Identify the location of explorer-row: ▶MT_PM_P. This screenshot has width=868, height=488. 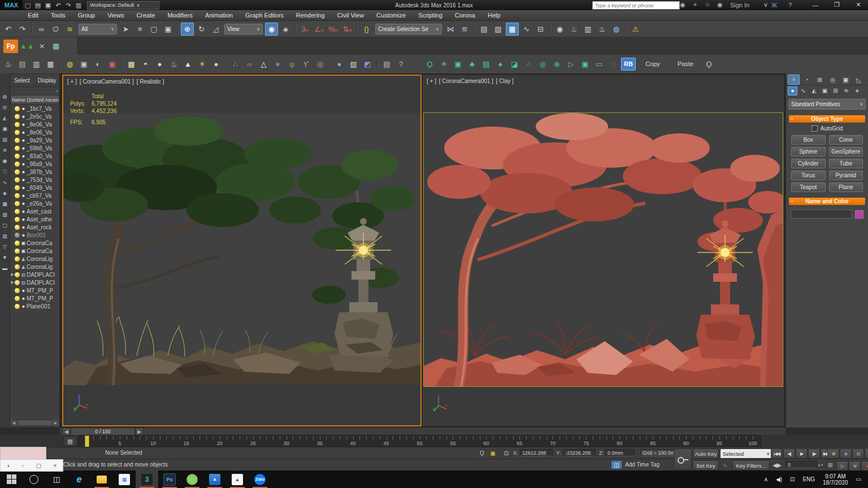
(35, 290).